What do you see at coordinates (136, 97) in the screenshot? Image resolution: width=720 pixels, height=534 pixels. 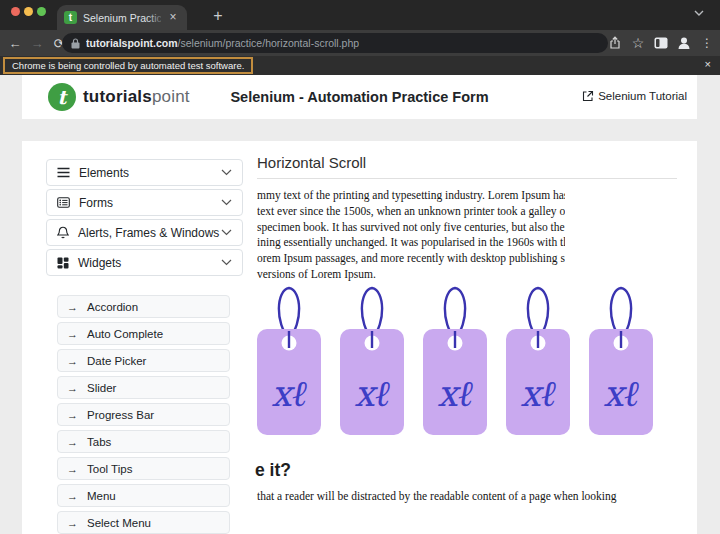 I see `logo-wordmark: tutorialspoint` at bounding box center [136, 97].